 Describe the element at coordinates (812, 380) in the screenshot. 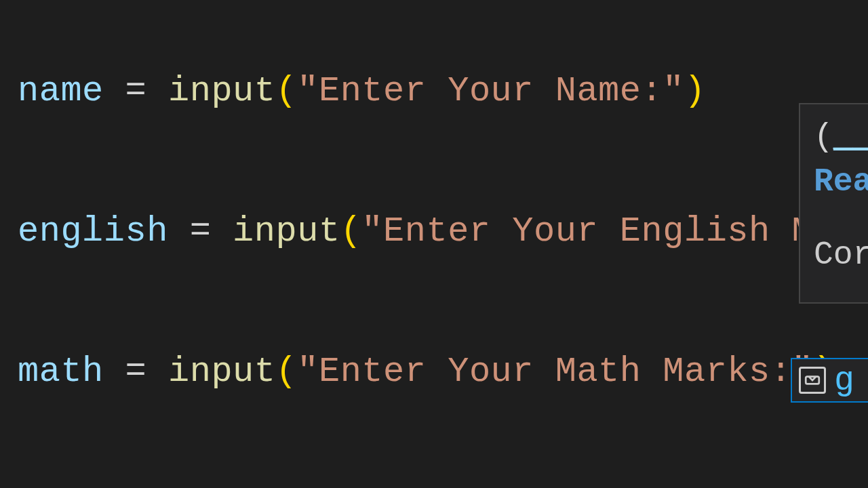

I see `variable-icon` at that location.